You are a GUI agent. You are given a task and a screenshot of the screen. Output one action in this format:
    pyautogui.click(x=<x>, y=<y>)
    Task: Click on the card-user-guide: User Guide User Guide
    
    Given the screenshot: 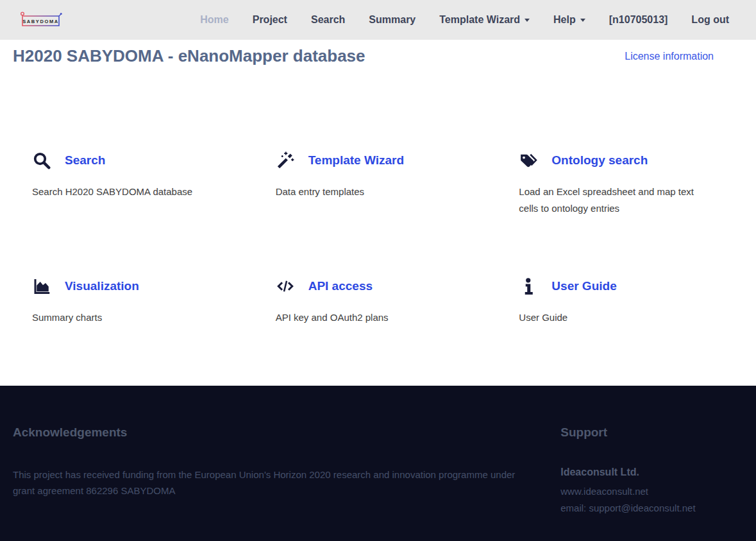 What is the action you would take?
    pyautogui.click(x=621, y=306)
    